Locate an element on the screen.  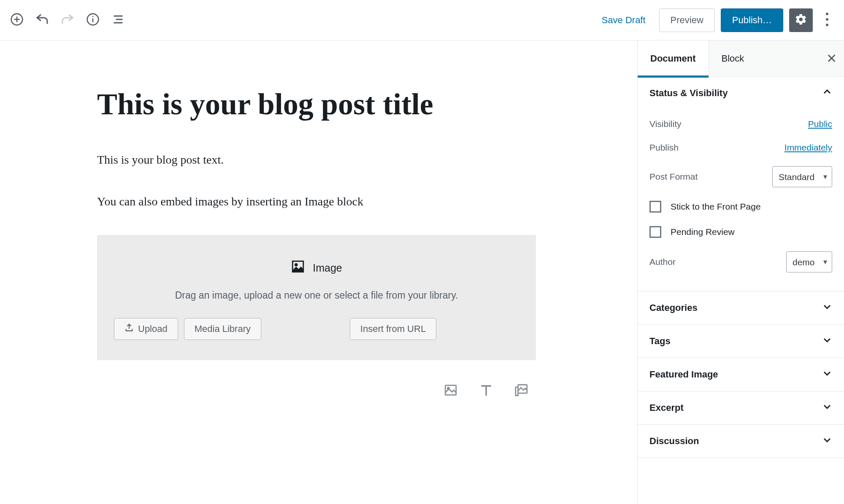
publish-button: Publish… is located at coordinates (752, 20).